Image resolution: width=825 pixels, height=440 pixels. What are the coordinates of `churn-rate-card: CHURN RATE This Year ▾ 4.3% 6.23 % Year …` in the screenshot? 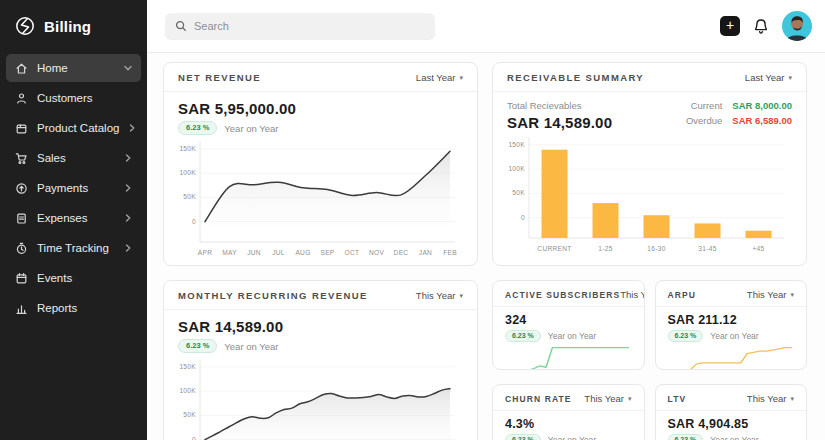 It's located at (568, 412).